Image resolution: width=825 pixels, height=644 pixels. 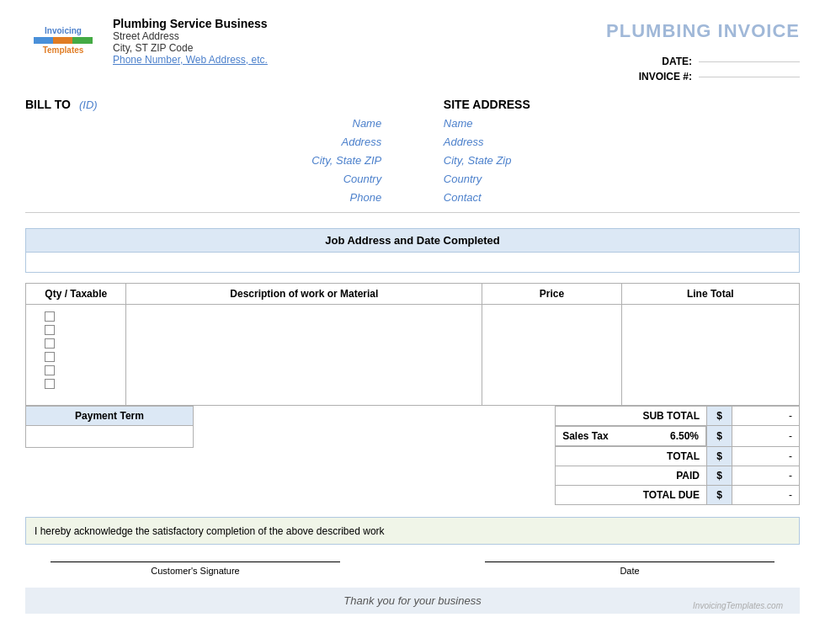 What do you see at coordinates (412, 601) in the screenshot?
I see `thank-you-text: Thank you for your business` at bounding box center [412, 601].